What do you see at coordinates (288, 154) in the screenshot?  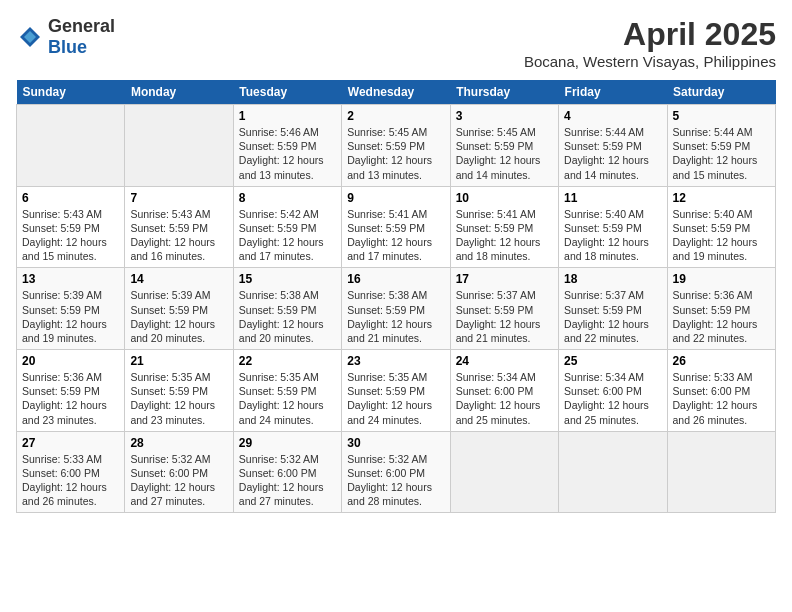 I see `cell-content: Sunrise: 5:46 AM Sunset: 5:59 PM Dayligh…` at bounding box center [288, 154].